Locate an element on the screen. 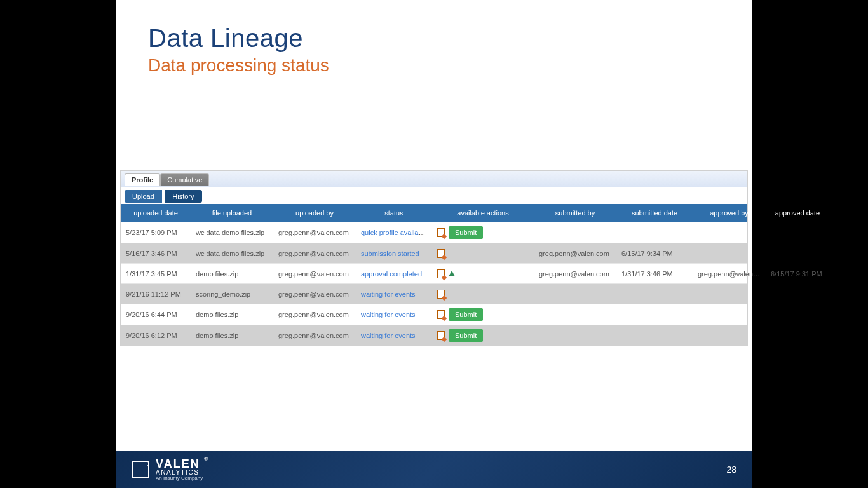  page-number: 28 is located at coordinates (731, 470).